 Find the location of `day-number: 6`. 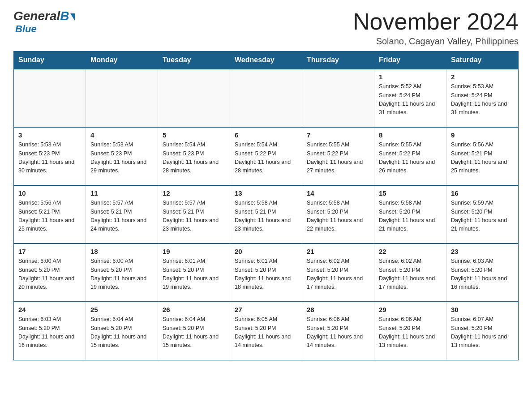

day-number: 6 is located at coordinates (266, 135).